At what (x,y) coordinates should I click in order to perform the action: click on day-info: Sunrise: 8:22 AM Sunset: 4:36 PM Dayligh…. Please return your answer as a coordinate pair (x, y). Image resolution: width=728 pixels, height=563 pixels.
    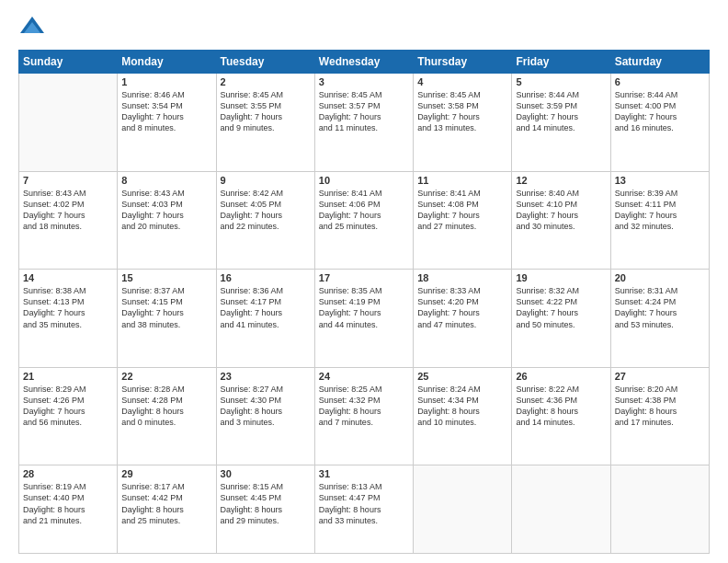
    Looking at the image, I should click on (561, 407).